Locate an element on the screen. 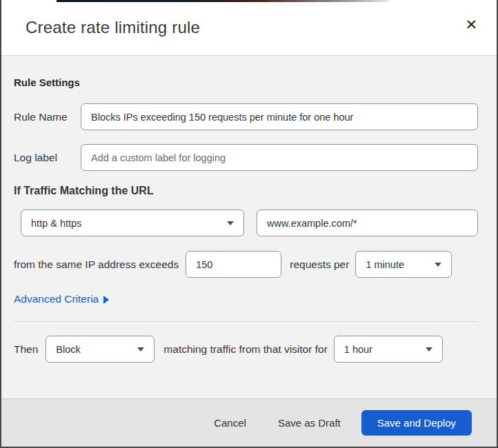  period-select-value: 1 minute is located at coordinates (385, 265).